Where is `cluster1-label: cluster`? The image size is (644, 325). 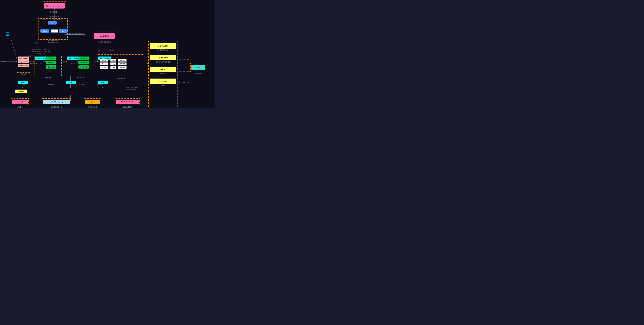 cluster1-label: cluster is located at coordinates (44, 20).